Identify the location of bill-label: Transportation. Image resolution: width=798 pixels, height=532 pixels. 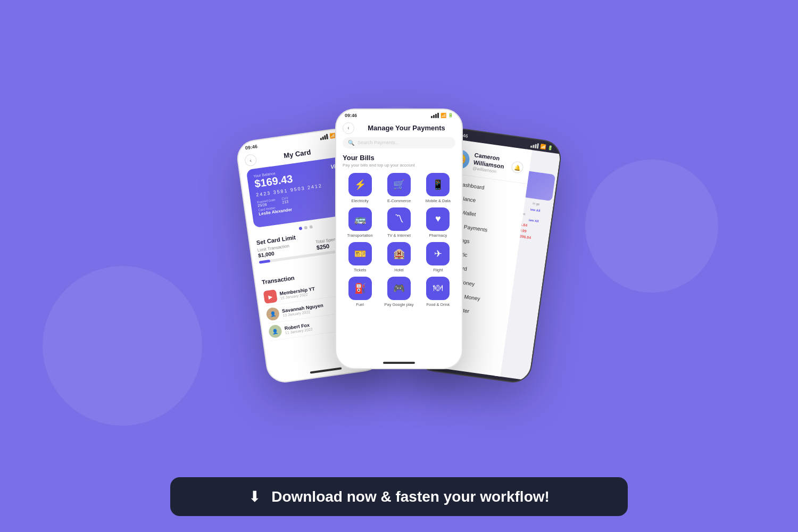
(360, 235).